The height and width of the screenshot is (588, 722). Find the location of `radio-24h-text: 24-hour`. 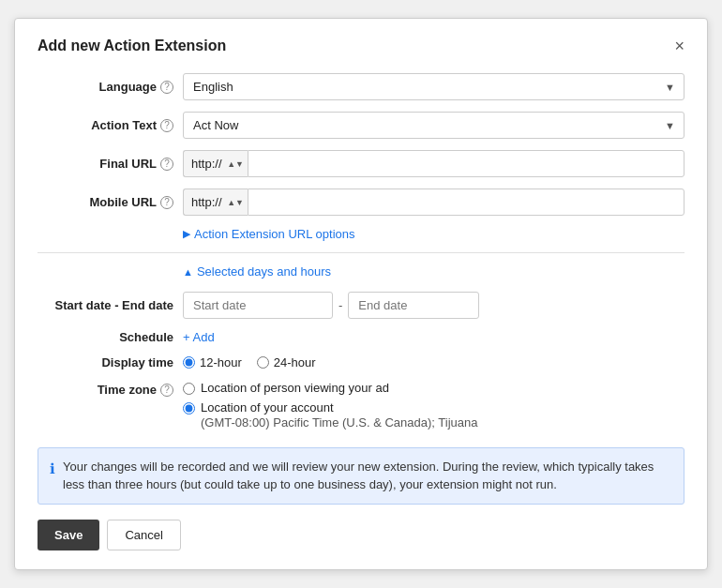

radio-24h-text: 24-hour is located at coordinates (294, 362).